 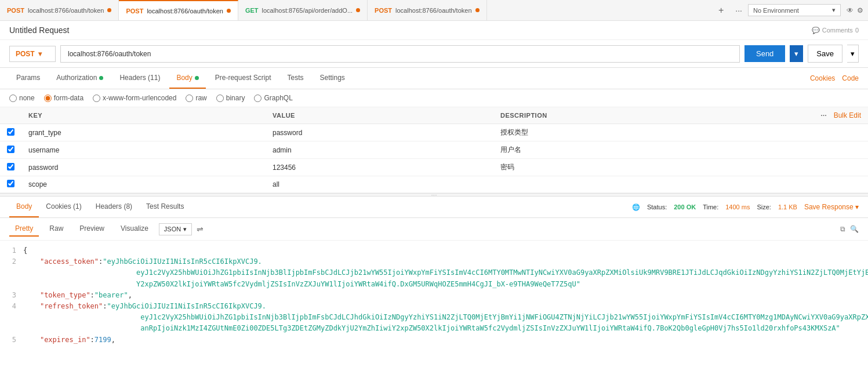 I want to click on comments-section: 💬 Comments 0, so click(x=835, y=30).